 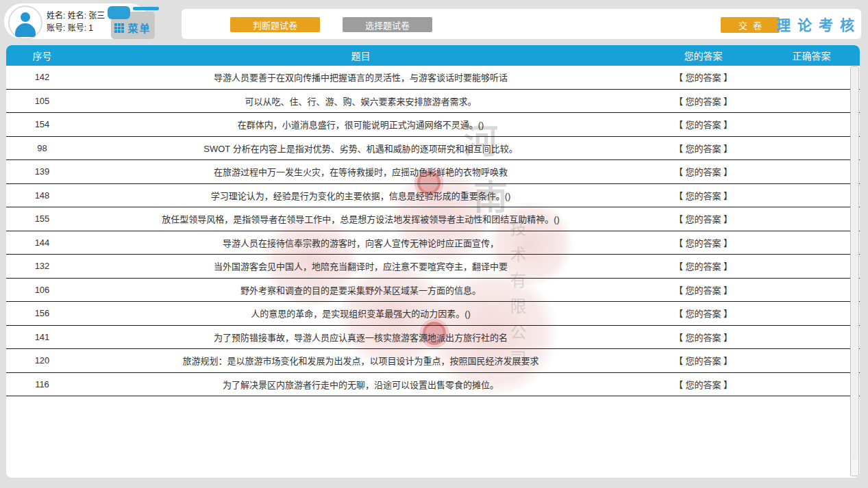 I want to click on header-index: 序号, so click(x=42, y=55).